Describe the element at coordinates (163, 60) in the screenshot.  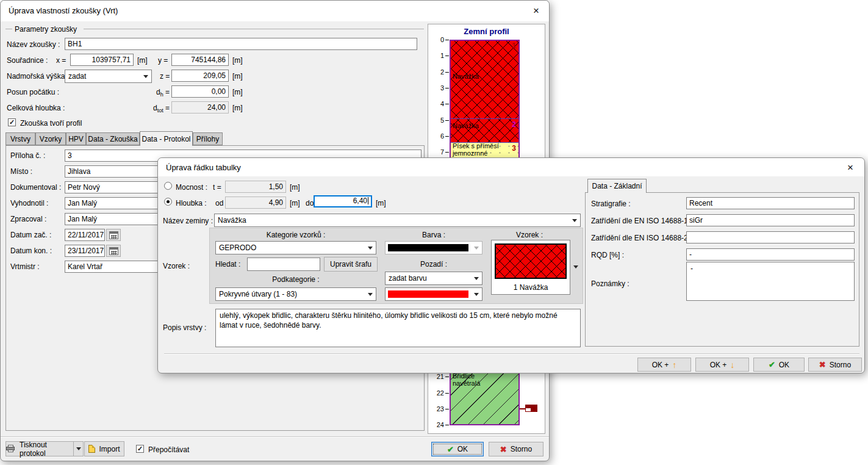
I see `y-eq-label: y =` at that location.